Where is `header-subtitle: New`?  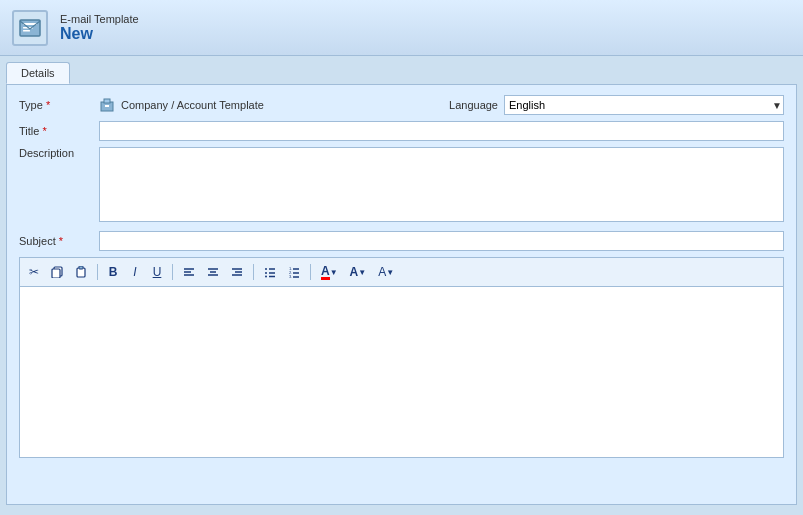 header-subtitle: New is located at coordinates (100, 34).